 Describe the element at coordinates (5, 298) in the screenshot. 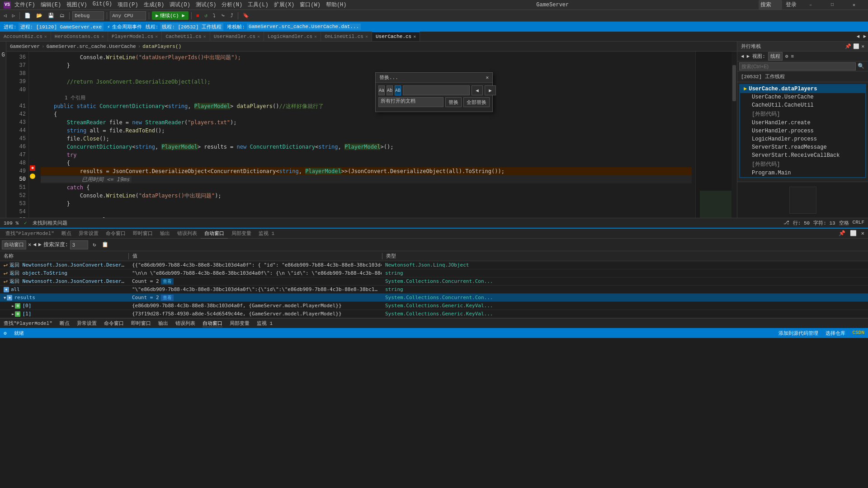

I see `expand-results: ▼` at that location.